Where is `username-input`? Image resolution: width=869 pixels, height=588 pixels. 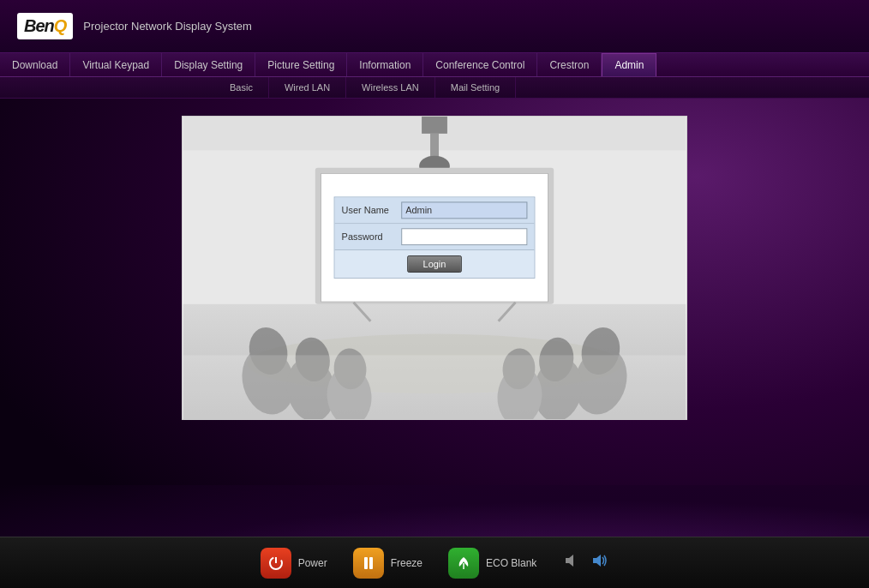 username-input is located at coordinates (464, 210).